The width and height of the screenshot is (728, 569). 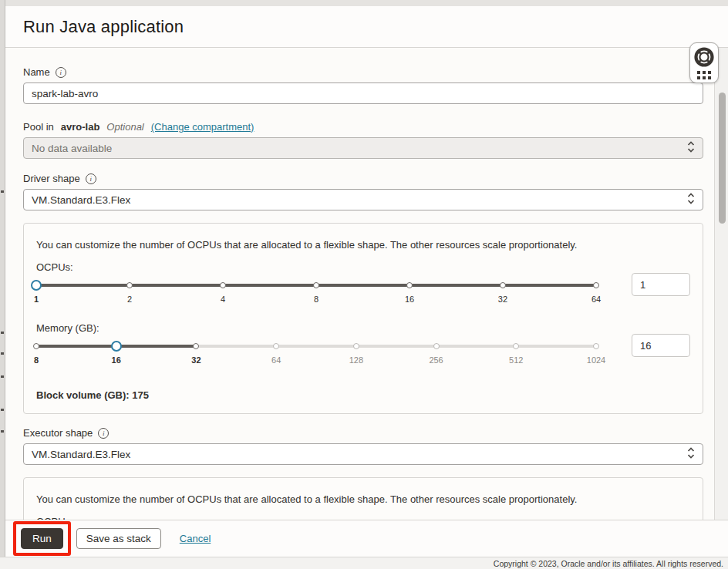 I want to click on tick-label: 2, so click(x=130, y=299).